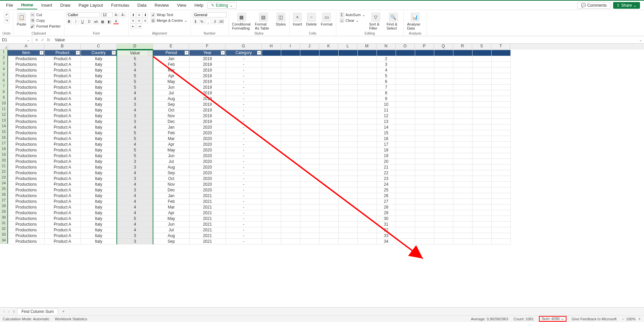 The image size is (644, 322). What do you see at coordinates (482, 47) in the screenshot?
I see `col-header-S: S` at bounding box center [482, 47].